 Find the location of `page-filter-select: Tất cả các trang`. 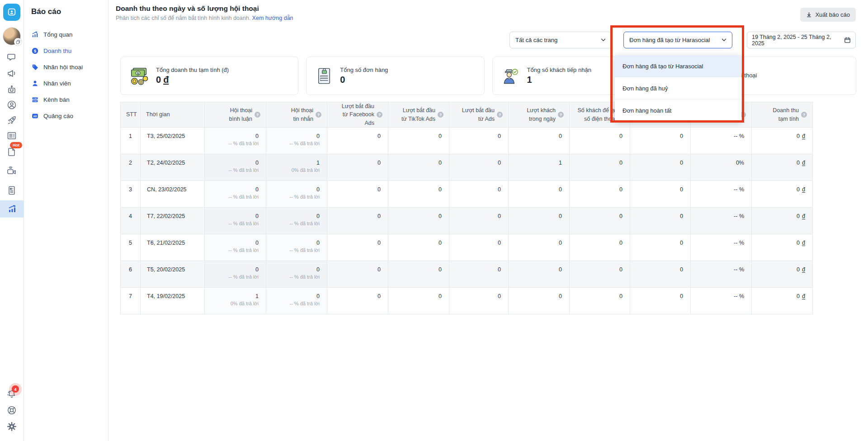

page-filter-select: Tất cả các trang is located at coordinates (561, 40).